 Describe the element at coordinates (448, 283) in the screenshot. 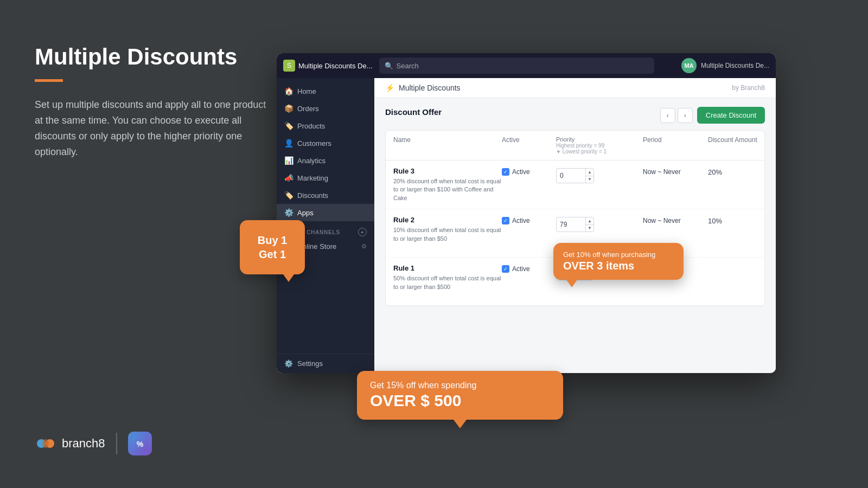

I see `rule1-desc: 50% discount off when total cost is equa…` at that location.